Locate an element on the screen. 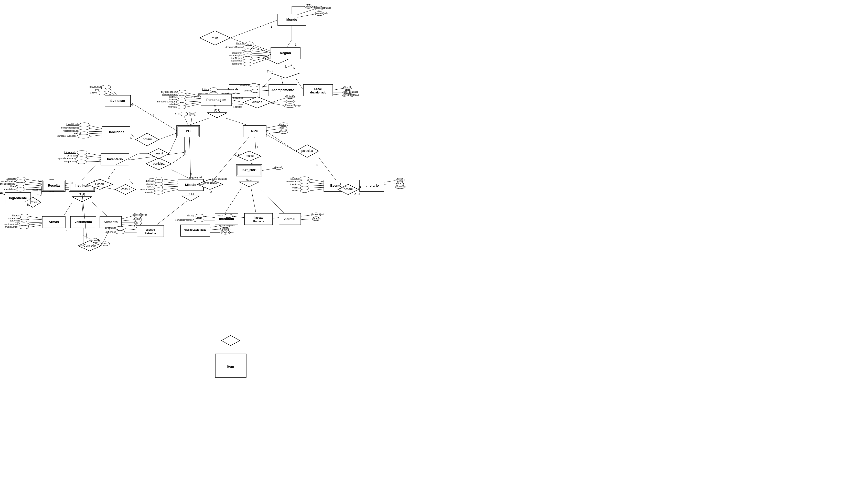 The image size is (868, 498). attr-idevento is located at coordinates (305, 179).